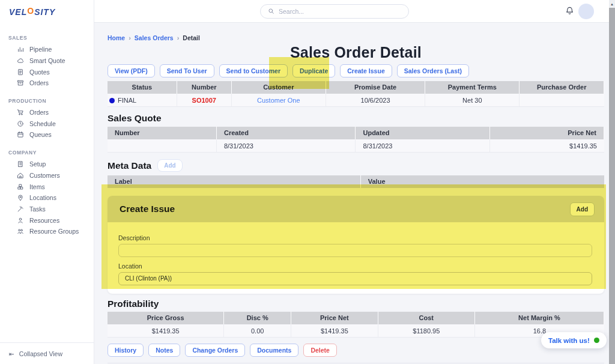 The width and height of the screenshot is (615, 364). I want to click on sidebar-item-smart-quote: Smart Quote, so click(47, 61).